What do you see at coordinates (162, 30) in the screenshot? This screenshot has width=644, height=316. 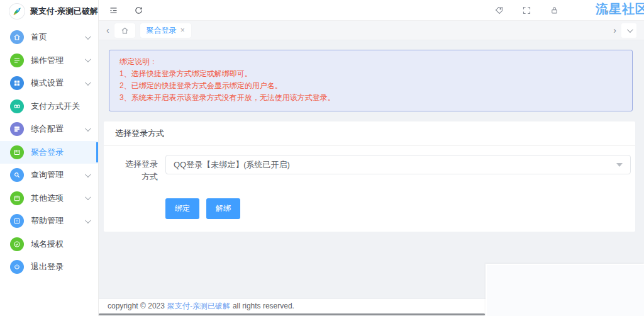 I see `tab-label: 聚合登录` at bounding box center [162, 30].